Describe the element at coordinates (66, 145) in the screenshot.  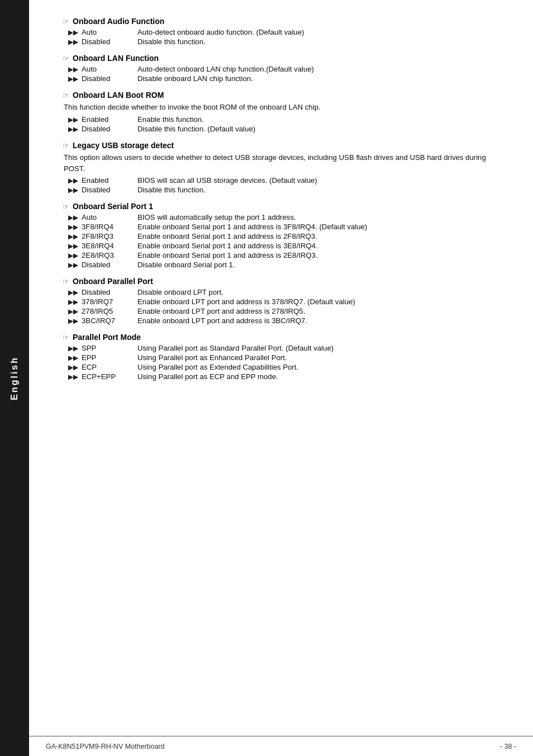
I see `circle-arrow-icon-legacy-usb: ☞` at that location.